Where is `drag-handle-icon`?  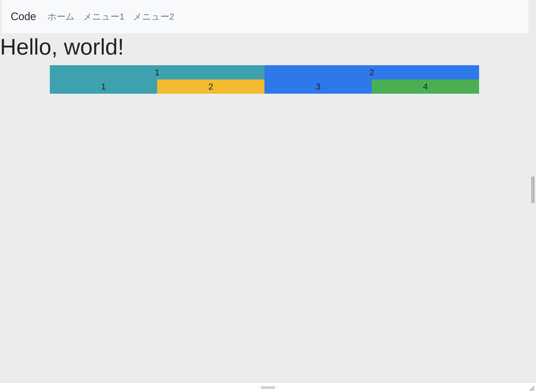
drag-handle-icon is located at coordinates (268, 388).